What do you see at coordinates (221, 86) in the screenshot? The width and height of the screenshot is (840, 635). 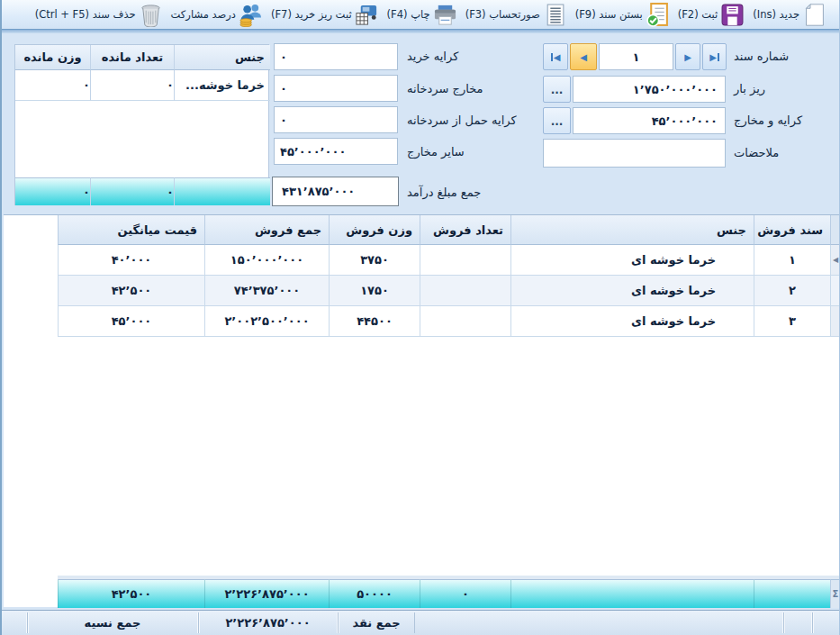 I see `stock-cell-item: خرما خوشه...` at bounding box center [221, 86].